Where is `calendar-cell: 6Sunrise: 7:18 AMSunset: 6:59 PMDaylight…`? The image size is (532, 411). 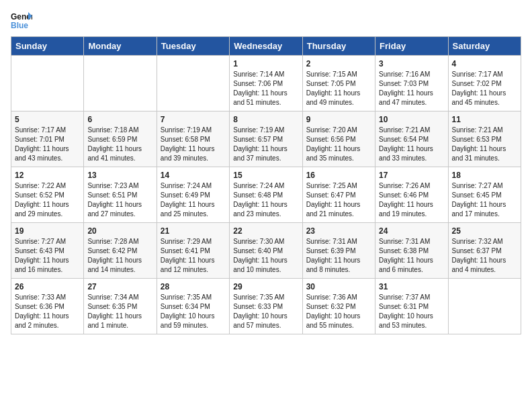 calendar-cell: 6Sunrise: 7:18 AMSunset: 6:59 PMDaylight… is located at coordinates (120, 140).